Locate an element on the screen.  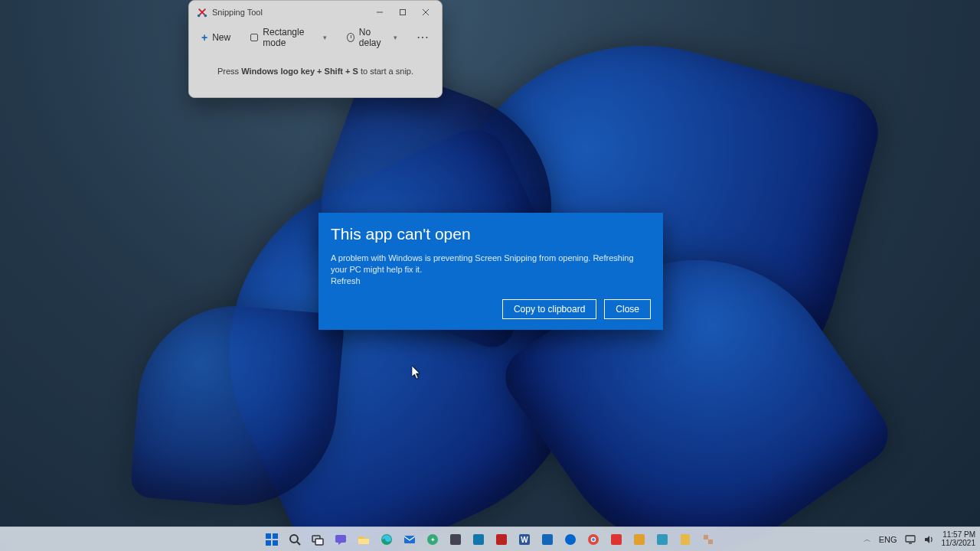
language-indicator: ENG is located at coordinates (888, 540).